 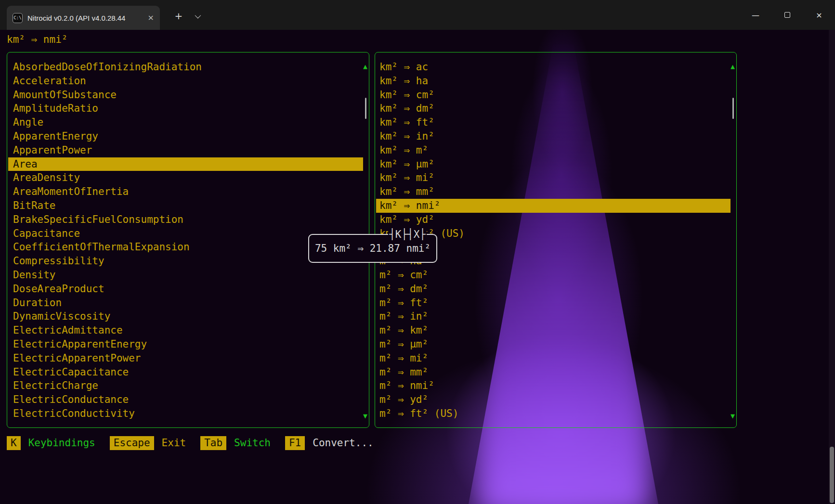 What do you see at coordinates (186, 67) in the screenshot?
I see `list-item: AbsorbedDoseOfIonizingRadiation` at bounding box center [186, 67].